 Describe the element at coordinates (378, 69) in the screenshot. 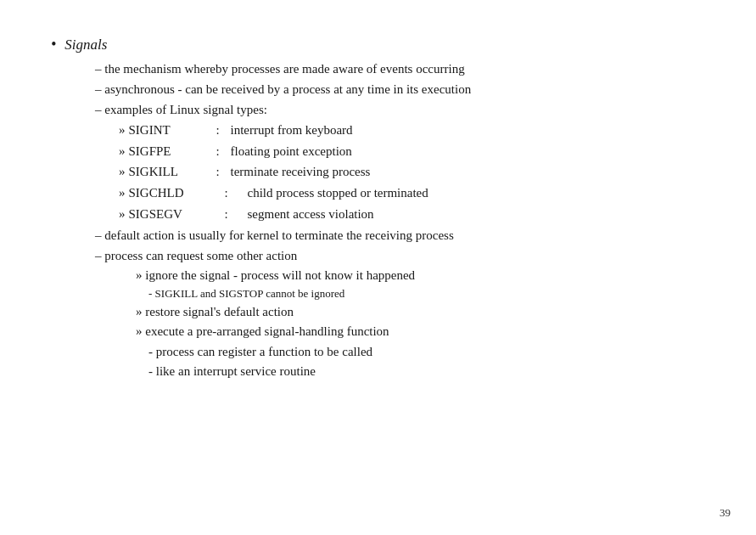

I see `line-1: – the mechanism whereby processes are ma…` at that location.